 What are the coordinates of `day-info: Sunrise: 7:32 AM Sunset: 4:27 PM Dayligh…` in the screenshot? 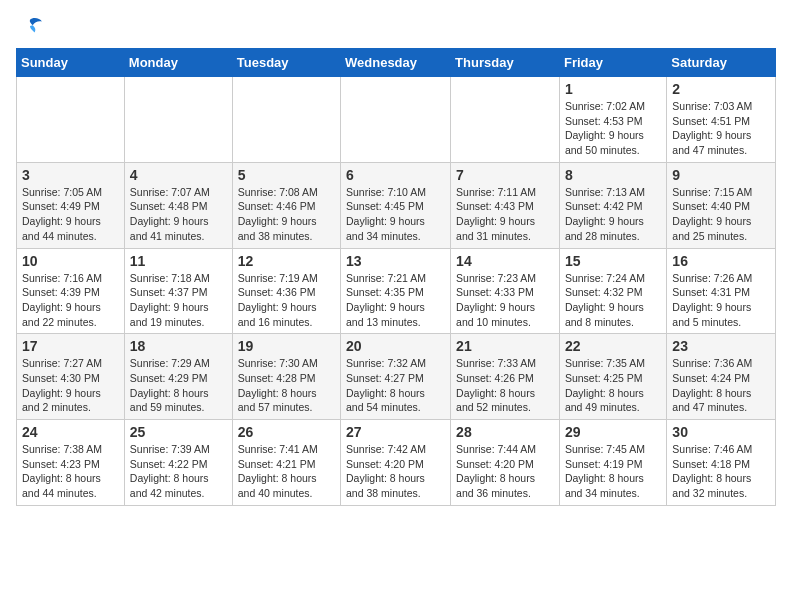 It's located at (396, 386).